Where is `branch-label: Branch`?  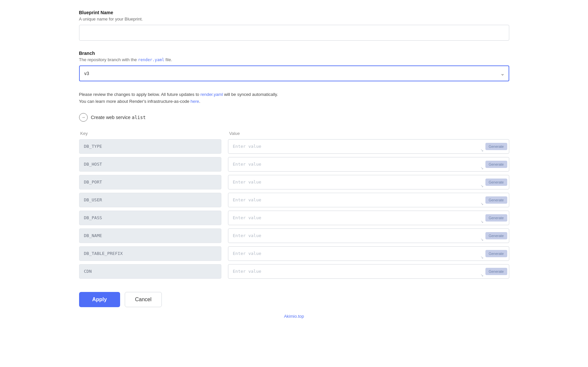 branch-label: Branch is located at coordinates (294, 53).